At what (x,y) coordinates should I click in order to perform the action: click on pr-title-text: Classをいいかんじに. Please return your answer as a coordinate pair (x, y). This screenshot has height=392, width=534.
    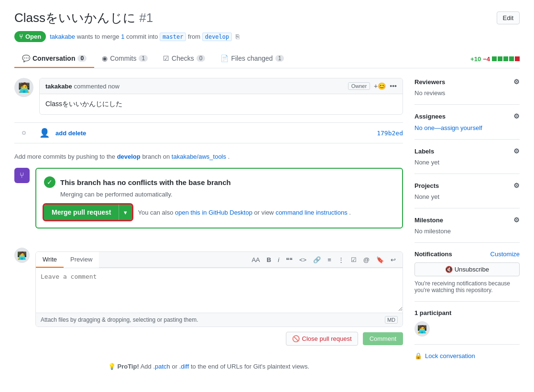
    Looking at the image, I should click on (75, 18).